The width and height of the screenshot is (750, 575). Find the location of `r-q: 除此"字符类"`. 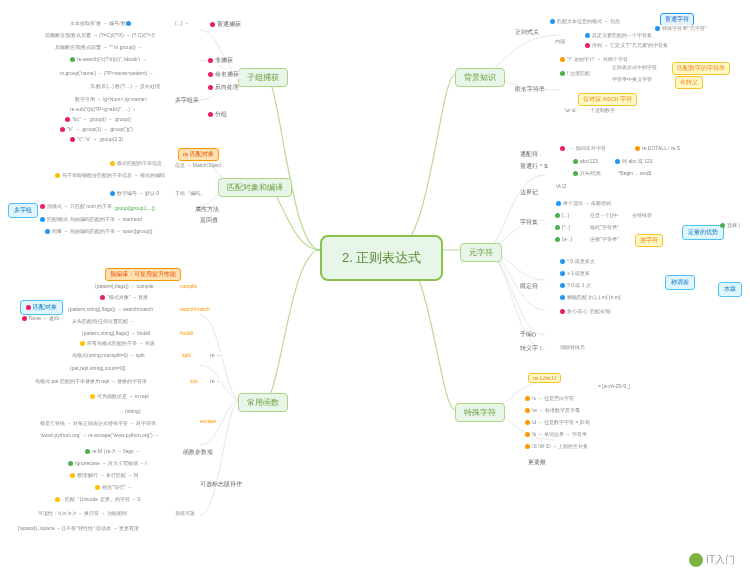

r-q: 除此"字符类" is located at coordinates (604, 227).